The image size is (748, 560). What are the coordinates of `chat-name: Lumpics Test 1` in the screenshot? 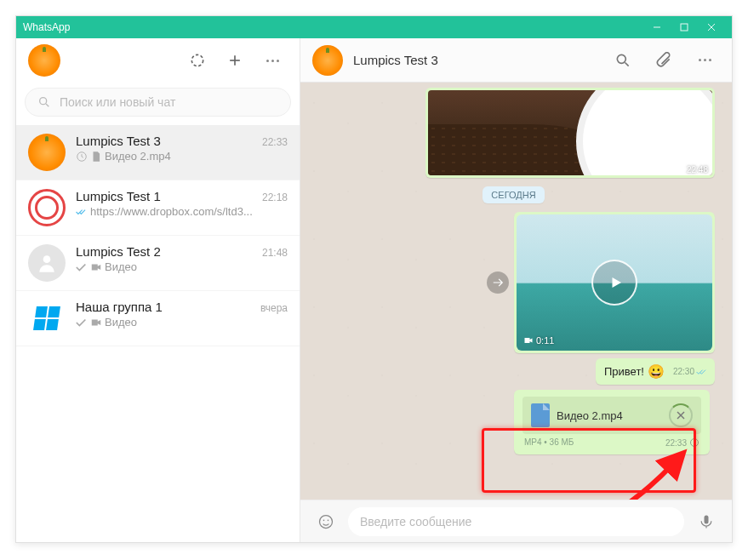 It's located at (118, 196).